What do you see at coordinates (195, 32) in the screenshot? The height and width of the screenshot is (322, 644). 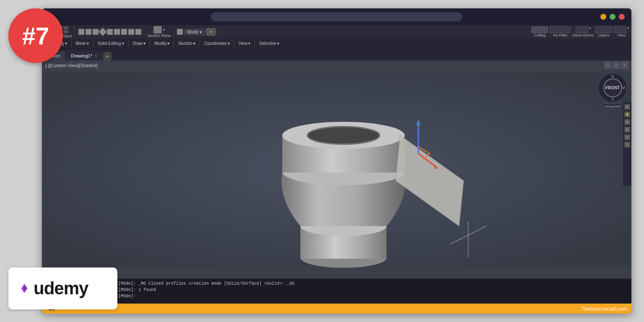 I see `world-dropdown: World ▾` at bounding box center [195, 32].